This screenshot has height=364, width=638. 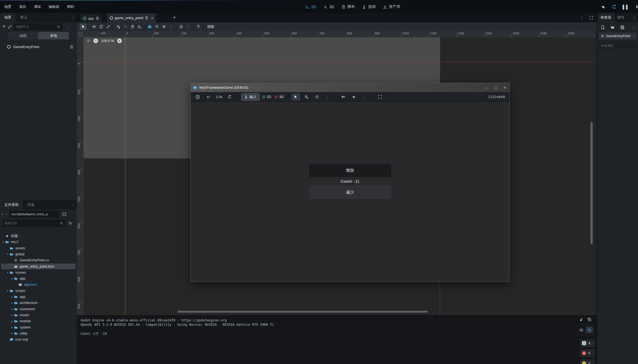 I want to click on tab-import-dock: 导入, so click(x=24, y=17).